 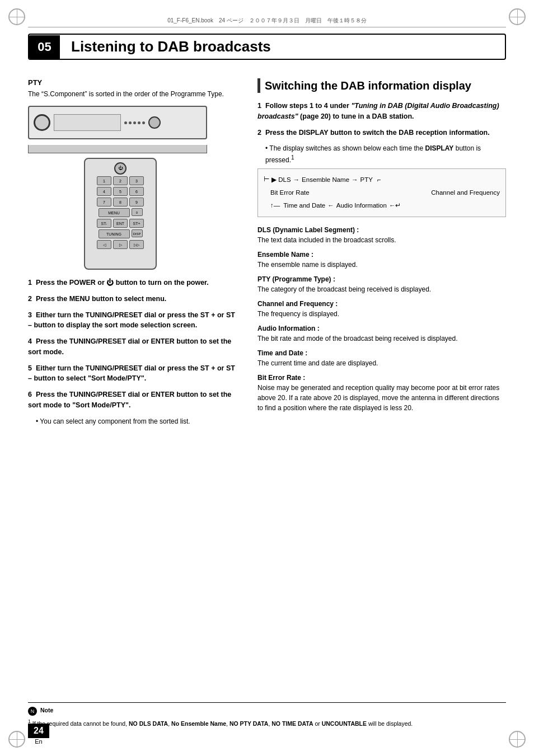 I want to click on info-biterror-label: Bit Error Rate :, so click(x=281, y=378).